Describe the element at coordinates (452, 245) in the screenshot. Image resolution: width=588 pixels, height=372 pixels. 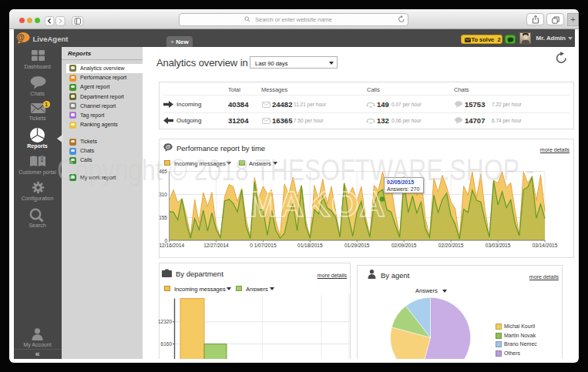
I see `svg-text: 02/20/2015` at that location.